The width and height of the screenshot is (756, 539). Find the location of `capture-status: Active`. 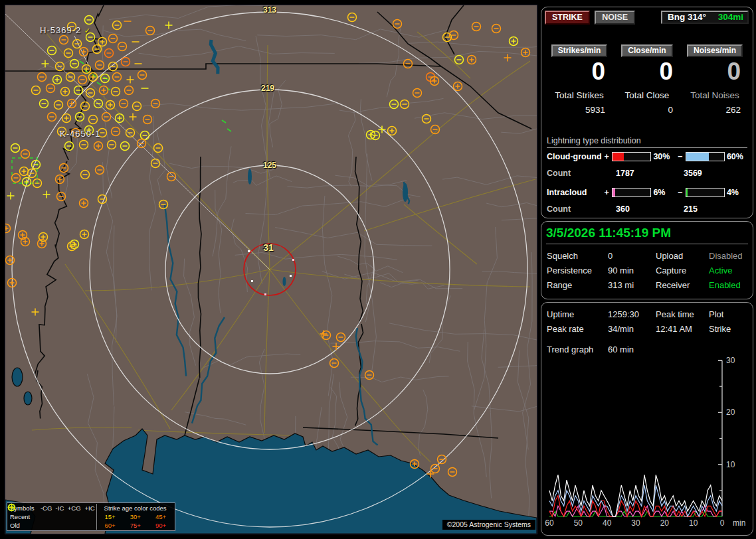

capture-status: Active is located at coordinates (732, 271).